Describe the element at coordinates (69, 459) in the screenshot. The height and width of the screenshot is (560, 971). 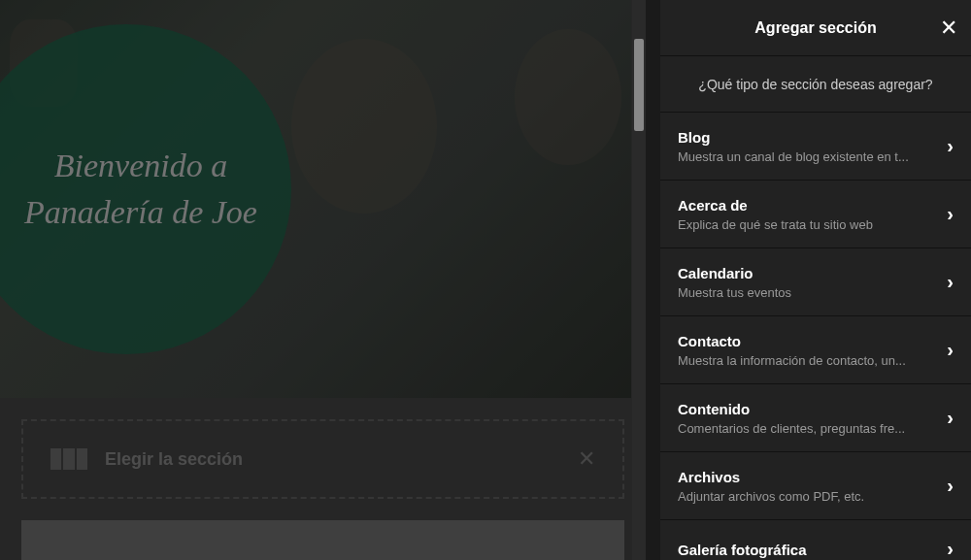
I see `section-columns-icon` at that location.